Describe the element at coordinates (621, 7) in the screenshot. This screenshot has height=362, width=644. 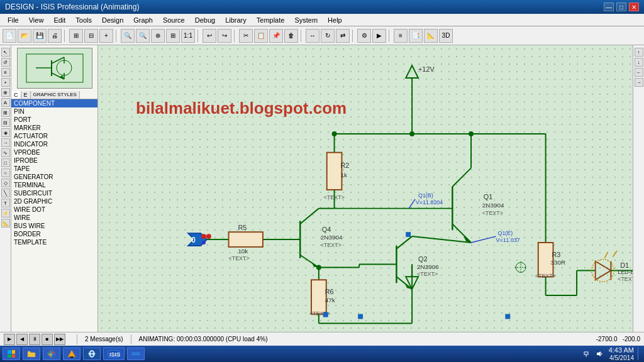
I see `maximize-button: □` at that location.